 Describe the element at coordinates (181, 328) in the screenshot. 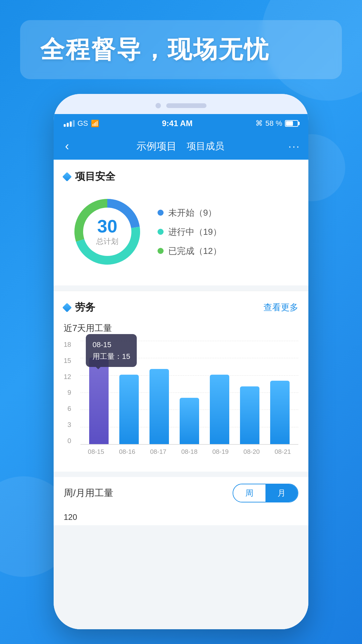

I see `chart-subtitle: 近7天用工量` at that location.